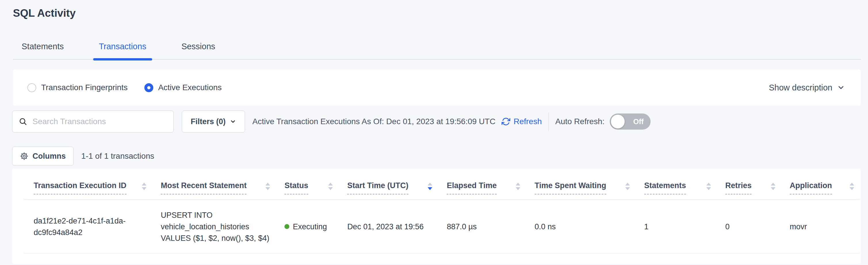  Describe the element at coordinates (100, 122) in the screenshot. I see `search-input` at that location.